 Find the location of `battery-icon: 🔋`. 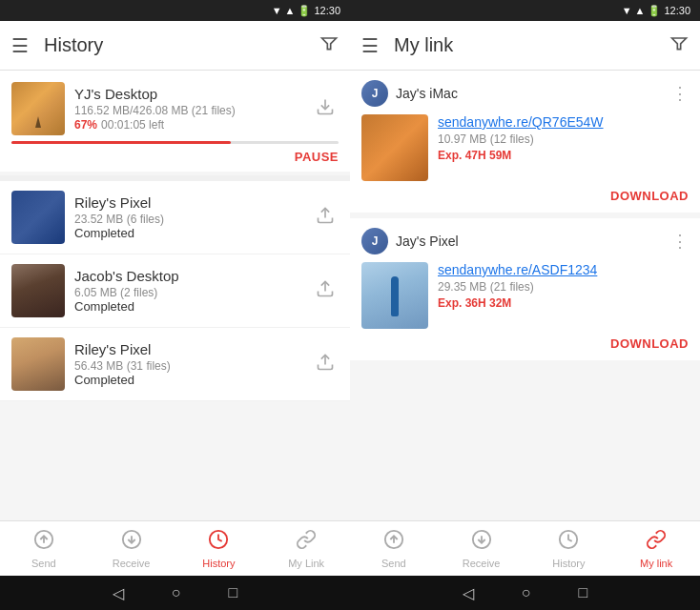

battery-icon: 🔋 is located at coordinates (304, 11).